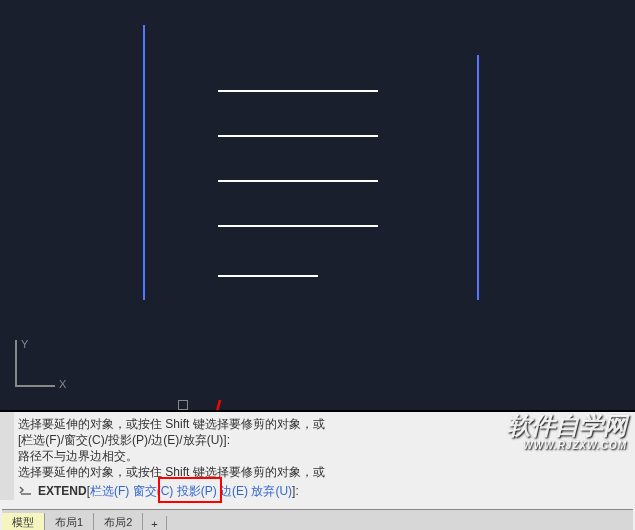 The image size is (635, 530). What do you see at coordinates (158, 491) in the screenshot?
I see `command-line: EXTEND [ 栏选(F) 窗交(C) 投影(P) 边(E) 放弃(U) ]:` at bounding box center [158, 491].